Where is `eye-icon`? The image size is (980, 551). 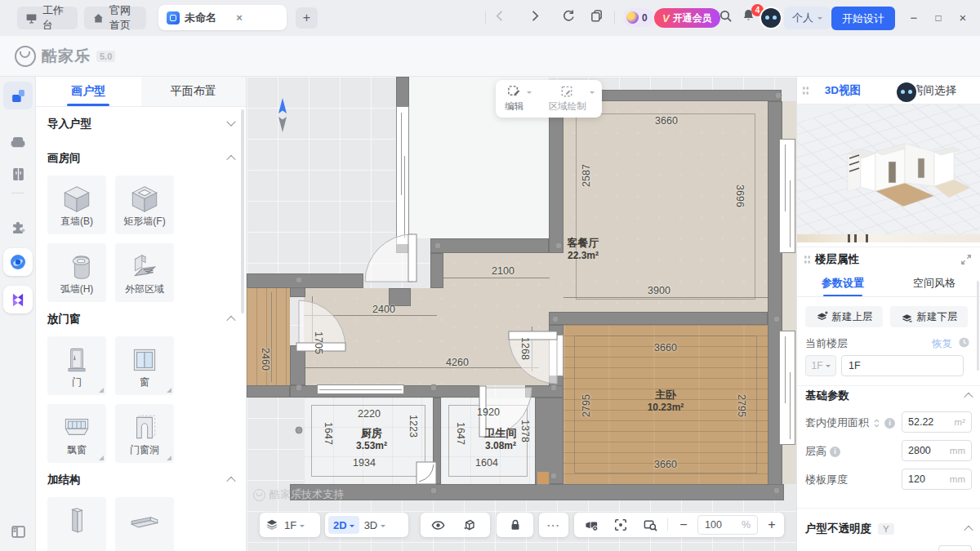
eye-icon is located at coordinates (438, 526).